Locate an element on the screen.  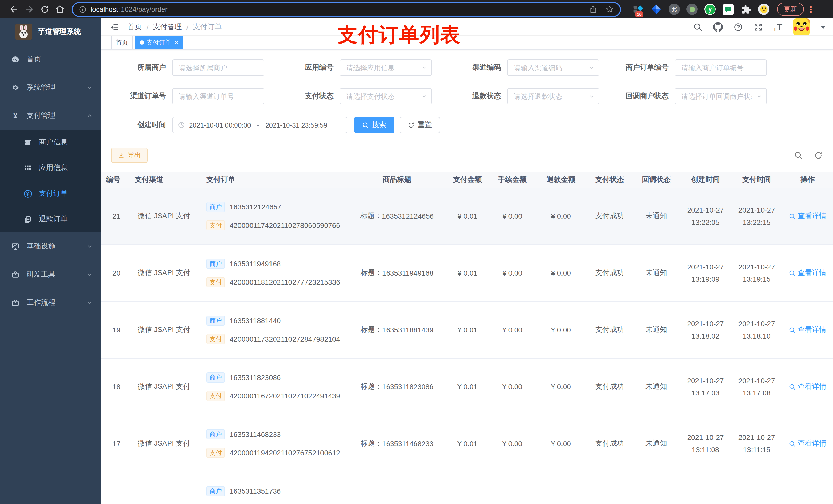
app-select is located at coordinates (386, 68).